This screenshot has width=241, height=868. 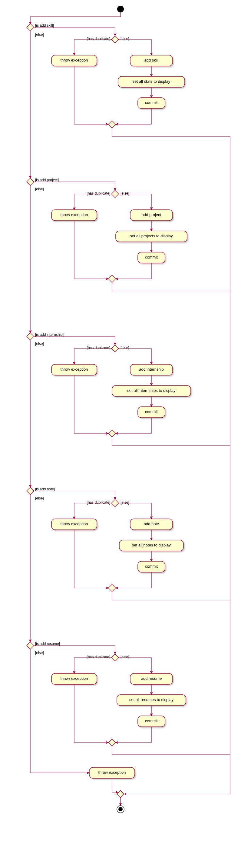 What do you see at coordinates (47, 644) in the screenshot?
I see `guard-is-add: [is add resume]` at bounding box center [47, 644].